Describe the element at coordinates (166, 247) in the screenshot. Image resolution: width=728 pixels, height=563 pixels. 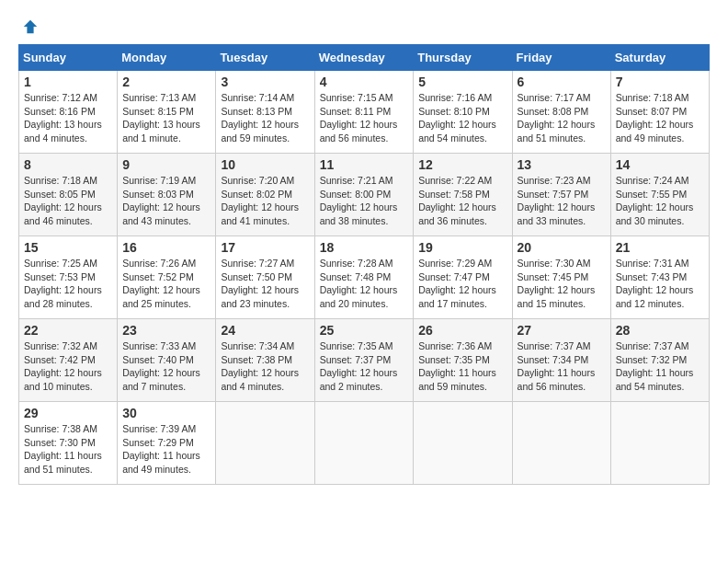
I see `day-number: 16` at that location.